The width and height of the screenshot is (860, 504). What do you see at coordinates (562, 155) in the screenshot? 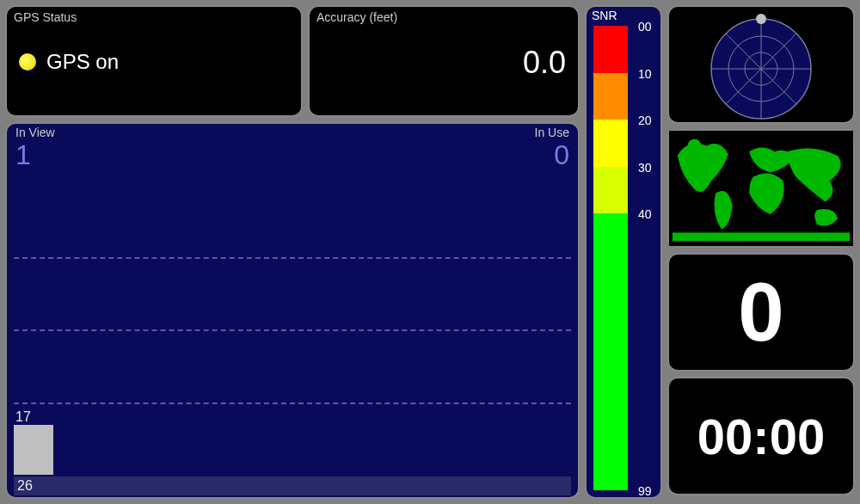
I see `in-use-value: 0` at bounding box center [562, 155].